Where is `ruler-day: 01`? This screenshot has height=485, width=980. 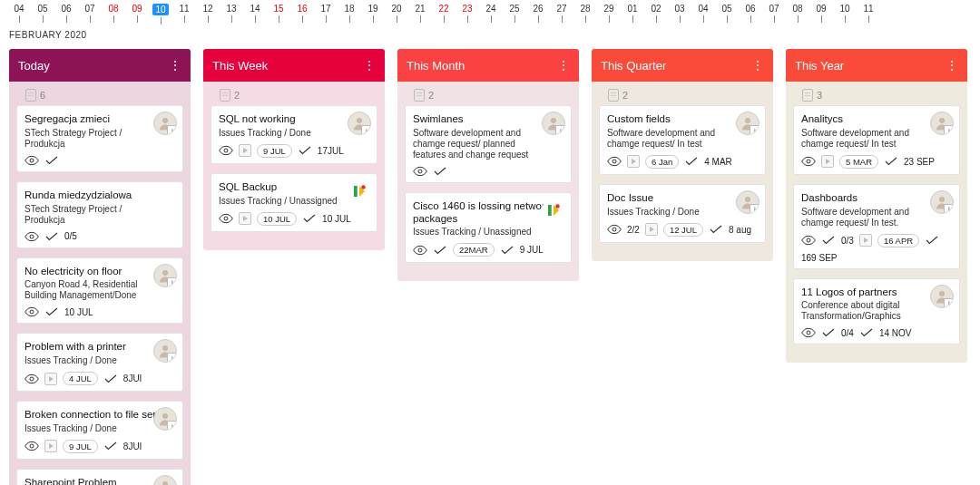 ruler-day: 01 is located at coordinates (632, 13).